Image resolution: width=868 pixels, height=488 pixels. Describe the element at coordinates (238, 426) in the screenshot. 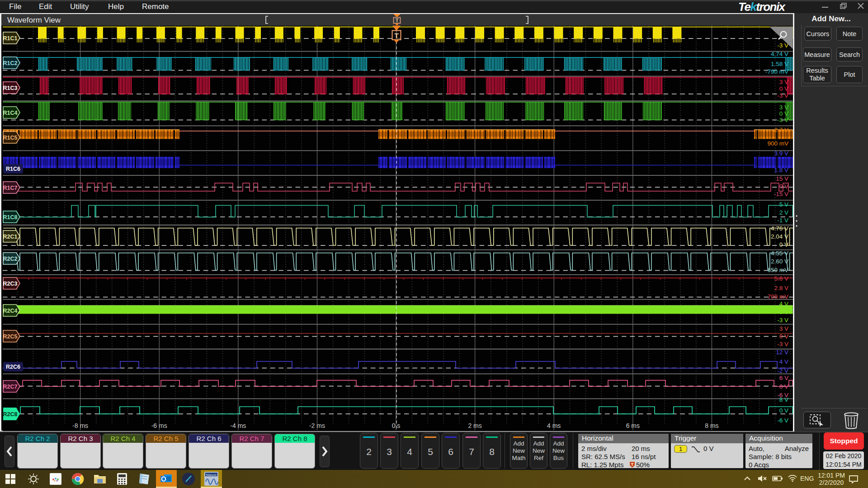

I see `svg-text: -4 ms` at that location.